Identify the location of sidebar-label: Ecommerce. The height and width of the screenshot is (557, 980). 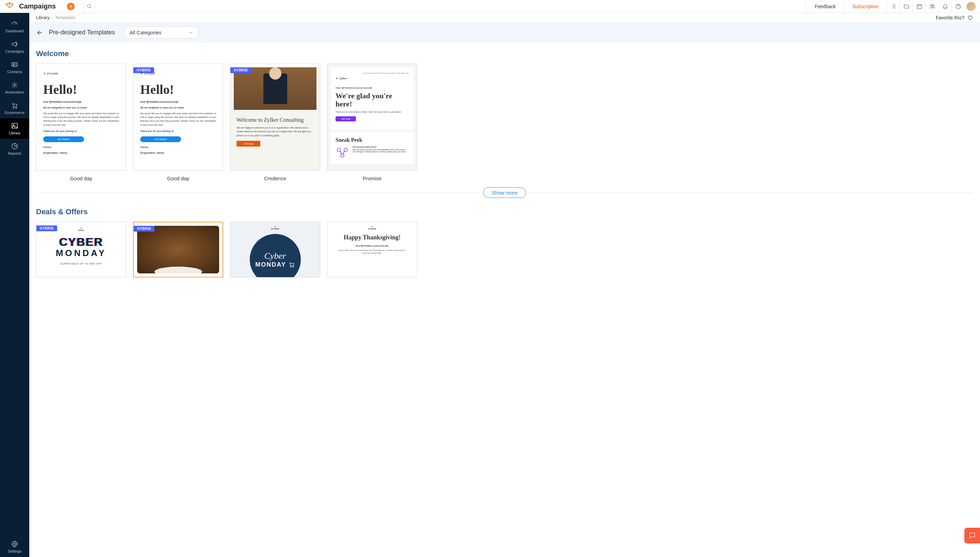
(15, 112).